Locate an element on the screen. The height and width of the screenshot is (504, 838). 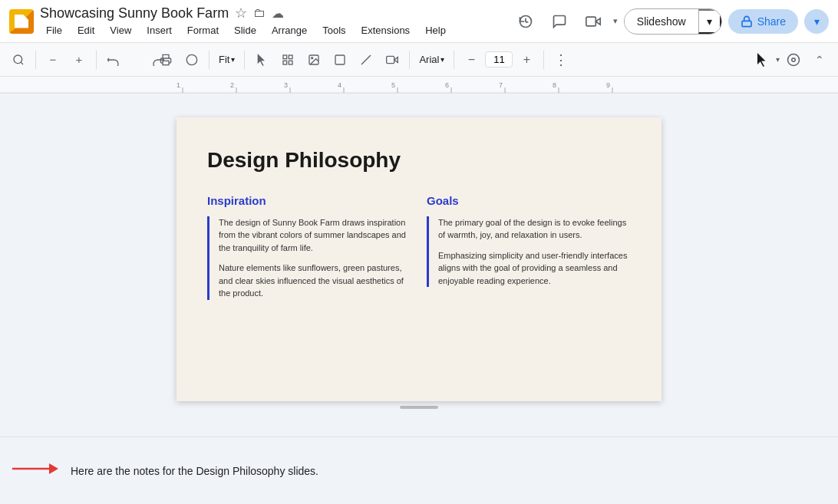
menu-slide: Slide is located at coordinates (246, 31).